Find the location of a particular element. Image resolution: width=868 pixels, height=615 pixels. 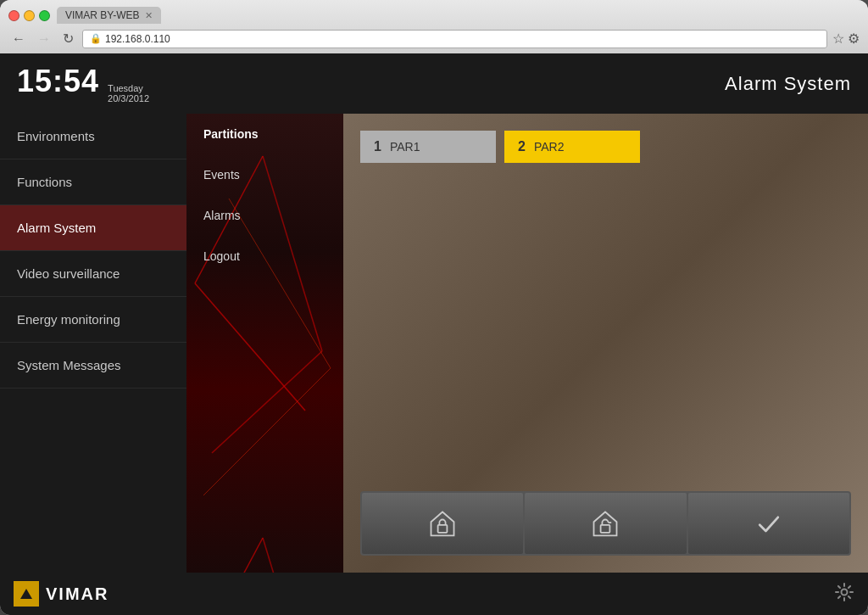

subnav-item-alarms: Alarms is located at coordinates (264, 215).